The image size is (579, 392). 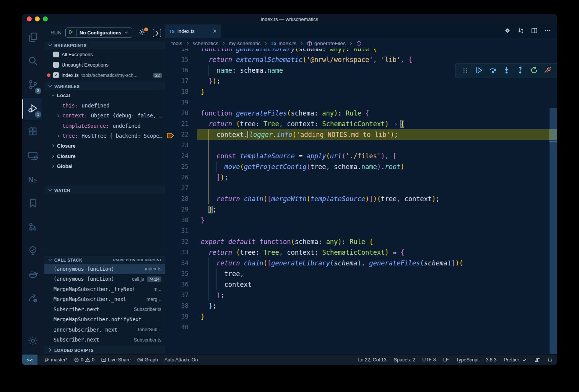 What do you see at coordinates (105, 126) in the screenshot?
I see `variable-row: templateSource: undefined` at bounding box center [105, 126].